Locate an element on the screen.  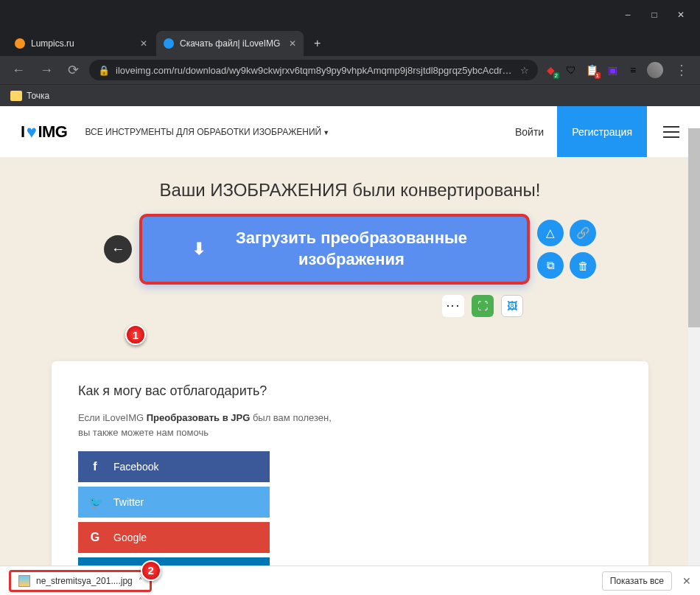
site-logo: I ♥ IMG is located at coordinates (44, 132).